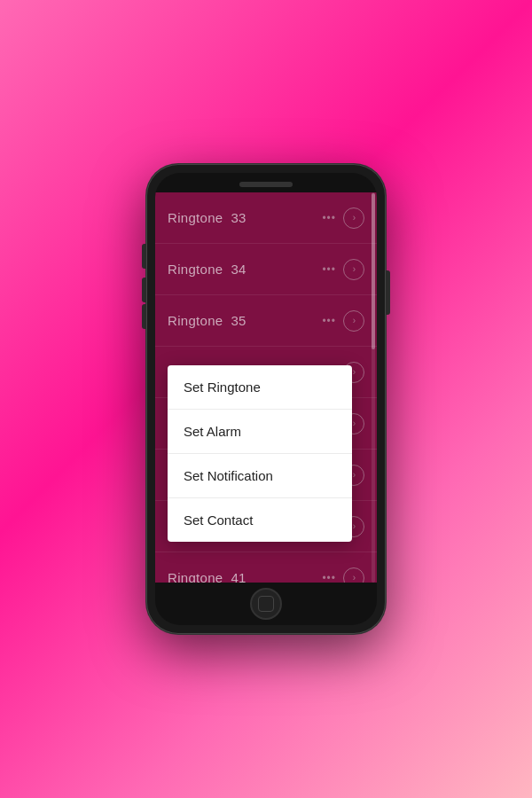  I want to click on context-menu-item-4: Set Contact, so click(260, 520).